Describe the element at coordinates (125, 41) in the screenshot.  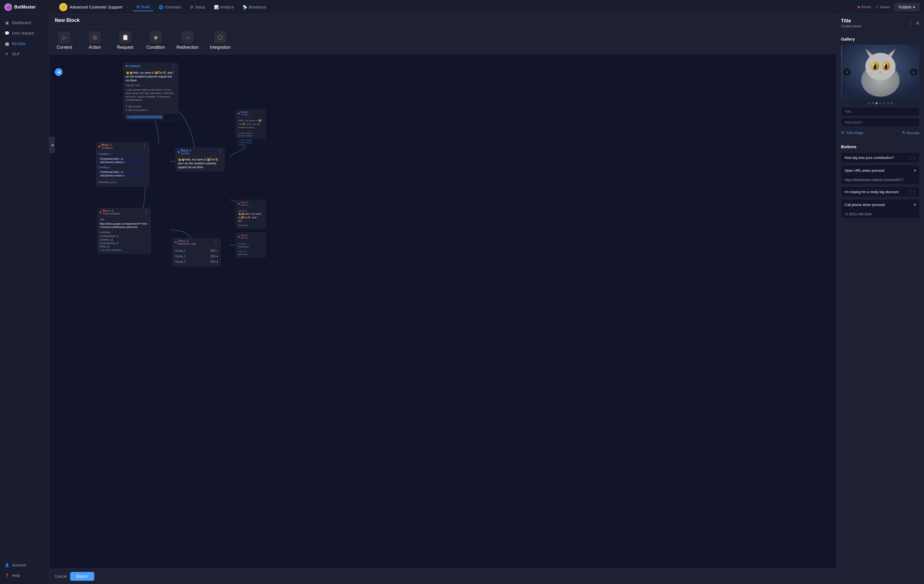
I see `block-type-request: 📋 Request` at that location.